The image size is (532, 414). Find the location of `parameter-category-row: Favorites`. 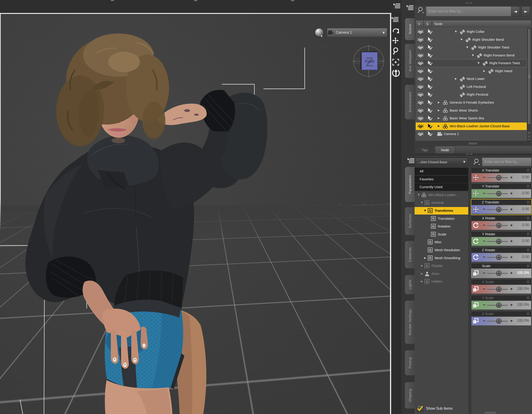

parameter-category-row: Favorites is located at coordinates (441, 179).